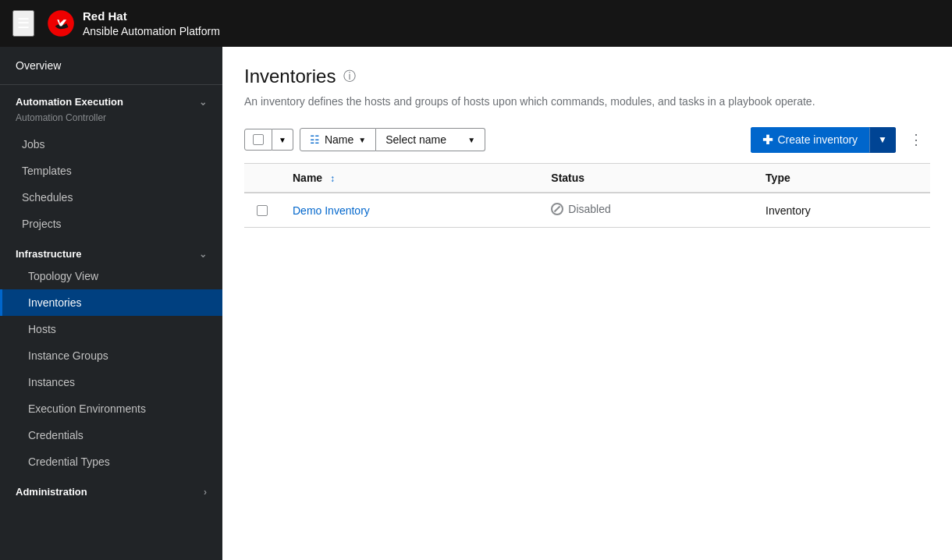 The width and height of the screenshot is (952, 560). I want to click on filter-icon-button: ☷ Name ▼, so click(338, 140).